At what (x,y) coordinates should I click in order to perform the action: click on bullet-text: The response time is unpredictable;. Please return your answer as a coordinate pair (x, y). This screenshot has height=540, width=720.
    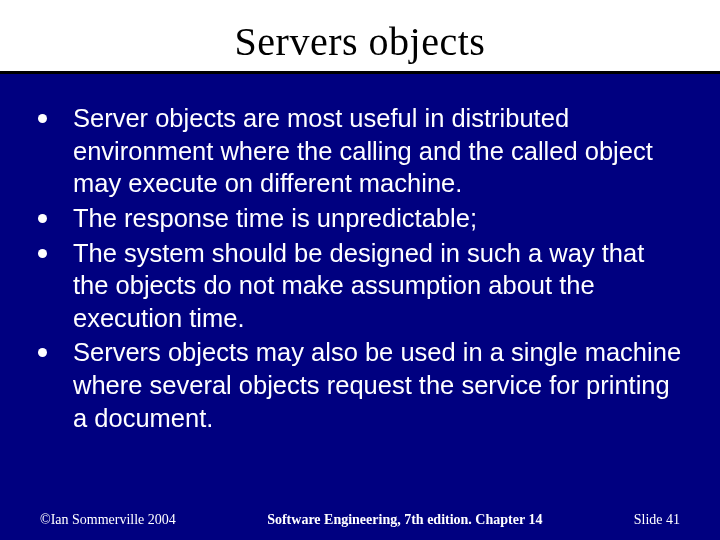
    Looking at the image, I should click on (275, 218).